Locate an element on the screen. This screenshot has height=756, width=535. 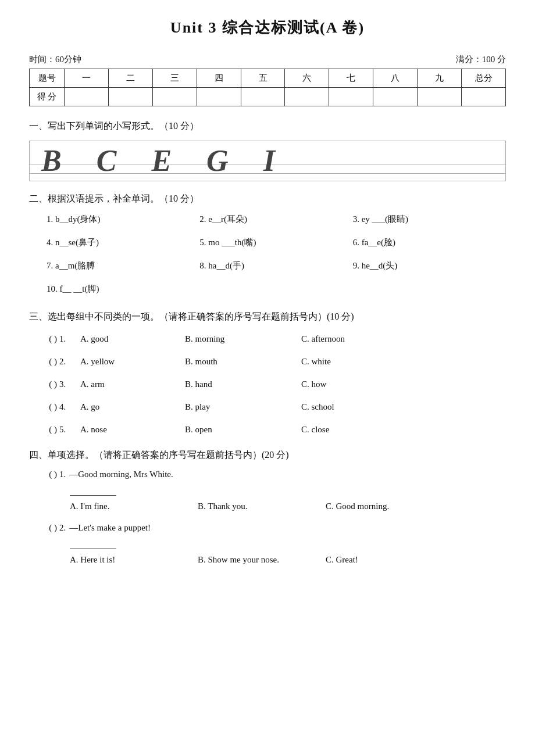
mc3-paren-5: ( ) is located at coordinates (49, 430).